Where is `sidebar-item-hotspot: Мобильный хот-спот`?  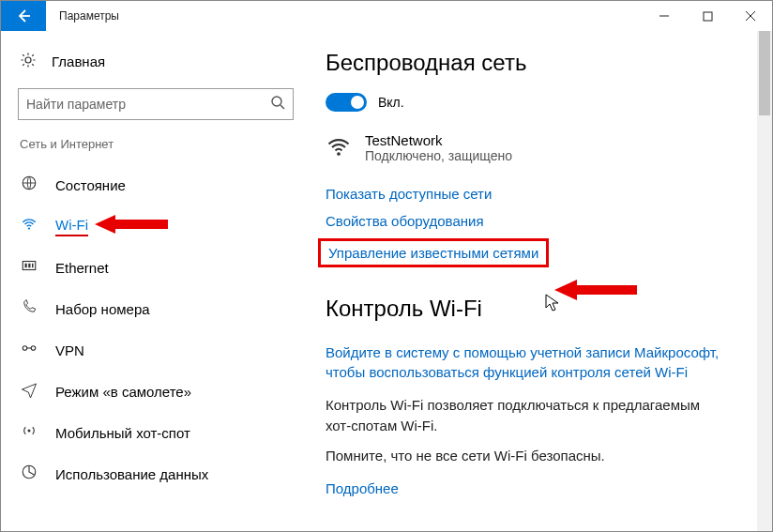 sidebar-item-hotspot: Мобильный хот-спот is located at coordinates (164, 433).